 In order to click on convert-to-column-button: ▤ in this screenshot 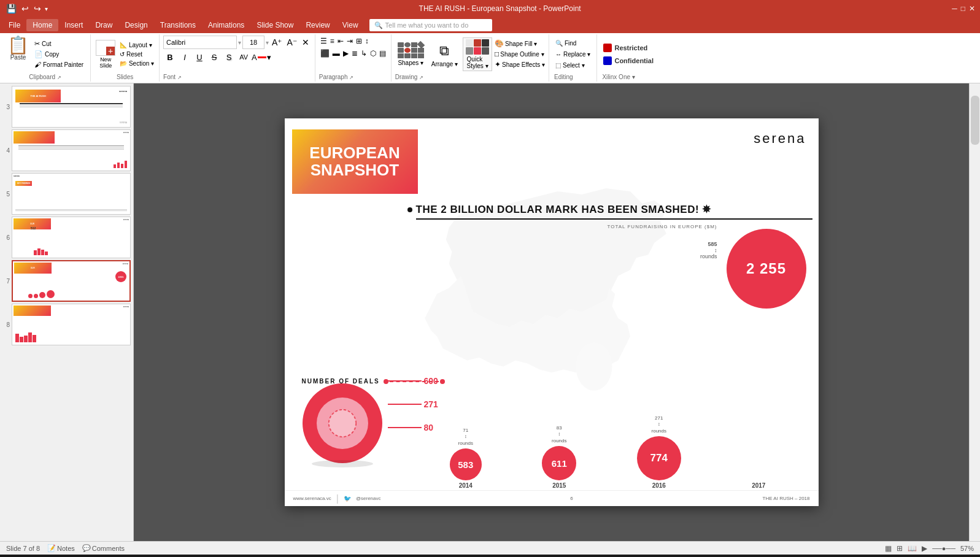, I will do `click(383, 53)`.